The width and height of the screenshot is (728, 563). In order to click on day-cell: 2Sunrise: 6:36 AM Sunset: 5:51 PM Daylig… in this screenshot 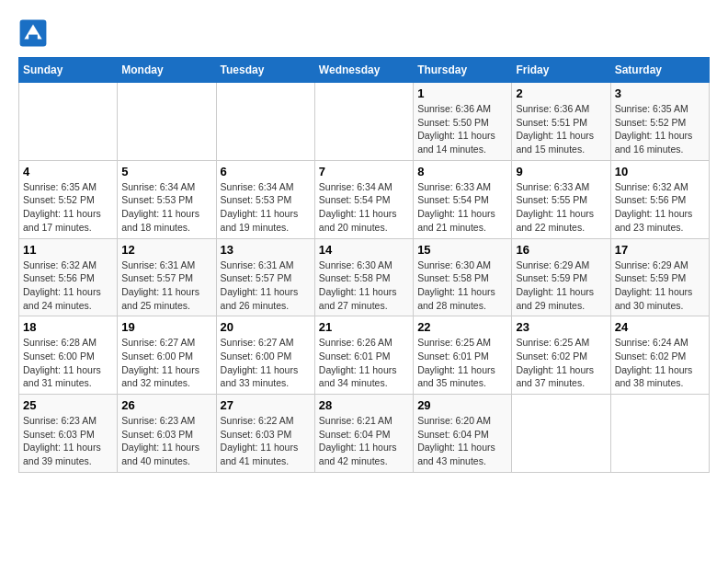, I will do `click(561, 121)`.